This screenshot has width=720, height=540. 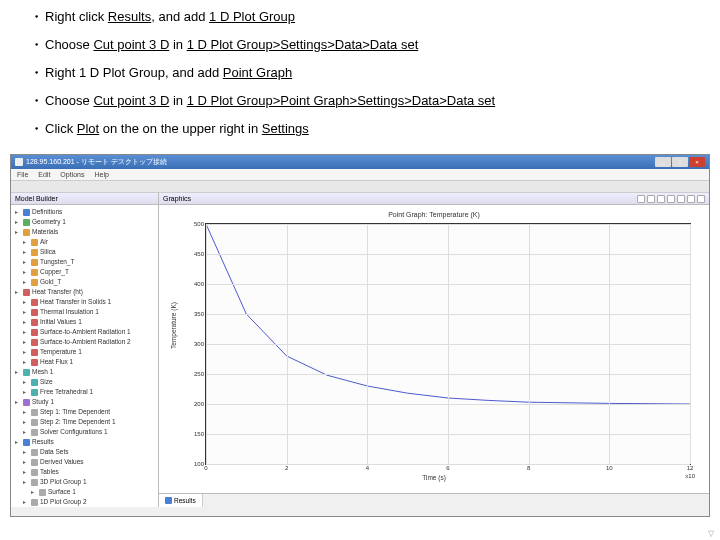 What do you see at coordinates (62, 462) in the screenshot?
I see `tree-label: Derived Values` at bounding box center [62, 462].